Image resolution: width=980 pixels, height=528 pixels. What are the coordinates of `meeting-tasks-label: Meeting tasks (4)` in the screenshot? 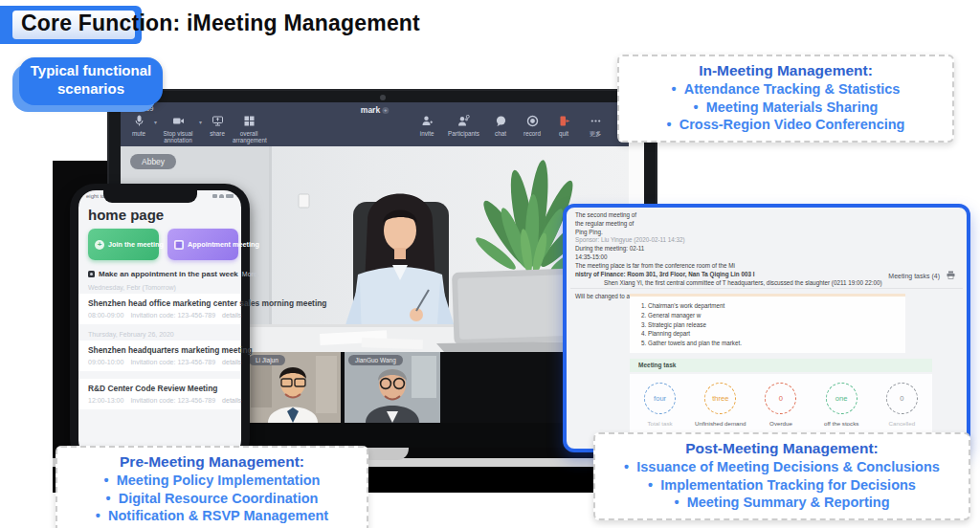 It's located at (914, 275).